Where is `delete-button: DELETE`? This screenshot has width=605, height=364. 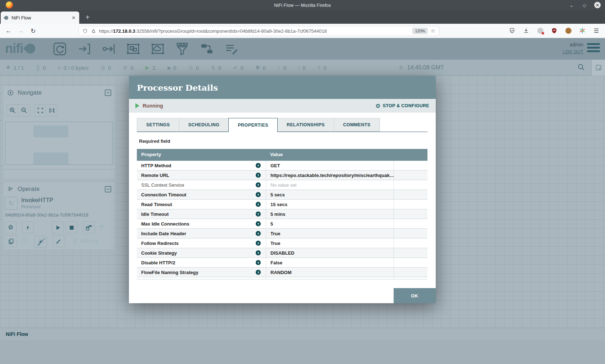
delete-button: DELETE is located at coordinates (85, 241).